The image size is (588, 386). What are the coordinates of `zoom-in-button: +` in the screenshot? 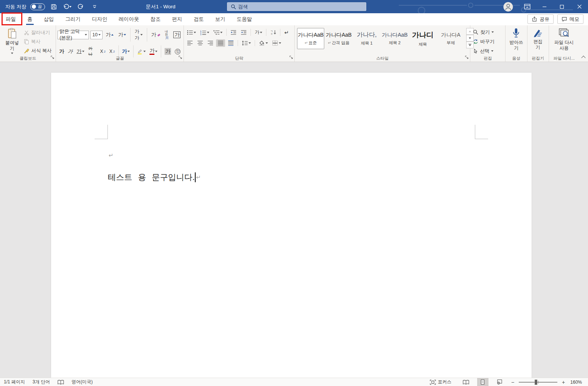 It's located at (563, 382).